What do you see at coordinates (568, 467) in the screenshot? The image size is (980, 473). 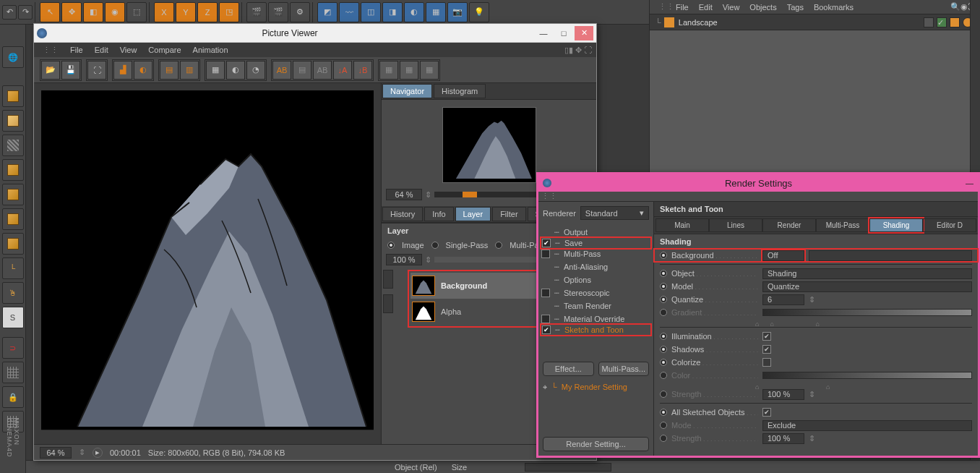 I see `bottom-field` at bounding box center [568, 467].